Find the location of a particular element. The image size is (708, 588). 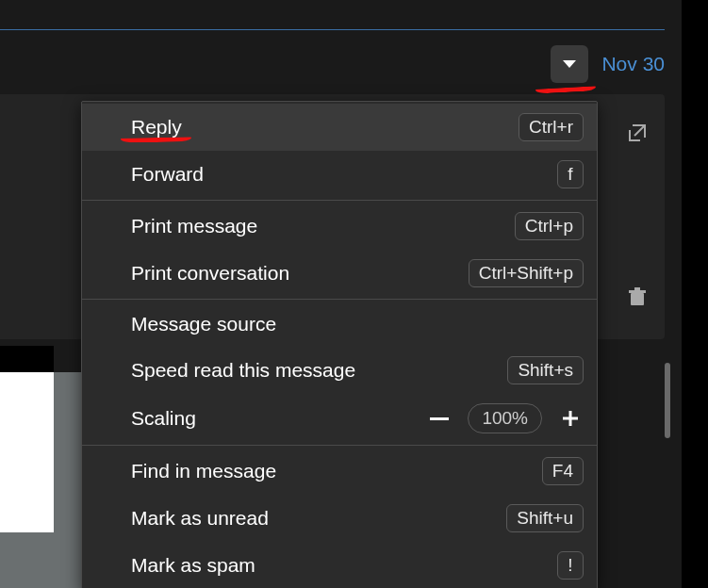

menu-item-print-message: Print messageCtrl+p is located at coordinates (339, 226).